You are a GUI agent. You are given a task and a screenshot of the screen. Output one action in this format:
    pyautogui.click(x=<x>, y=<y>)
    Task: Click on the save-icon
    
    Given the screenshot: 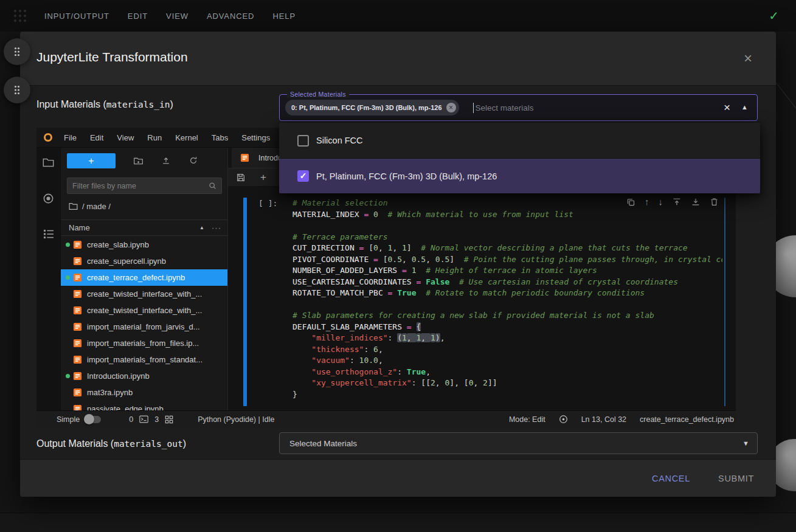 What is the action you would take?
    pyautogui.click(x=241, y=178)
    